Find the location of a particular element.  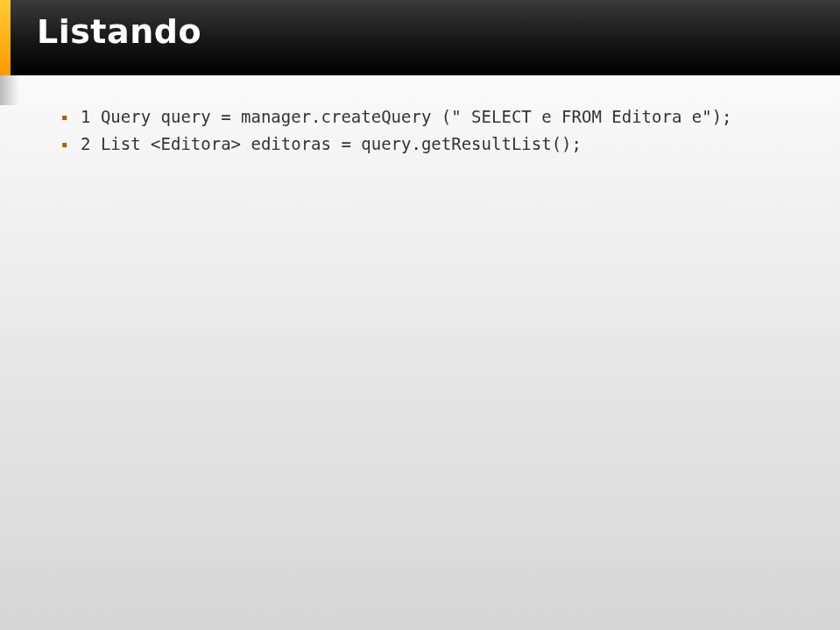

slide-content: 1 Query query = manager.createQuery (" S… is located at coordinates (420, 117).